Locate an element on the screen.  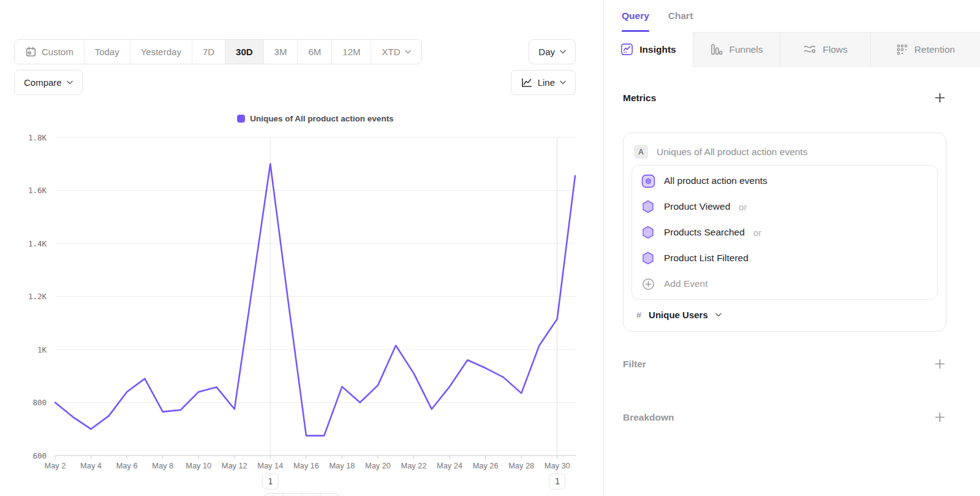
event-list: All product action events Product Viewed… is located at coordinates (785, 232).